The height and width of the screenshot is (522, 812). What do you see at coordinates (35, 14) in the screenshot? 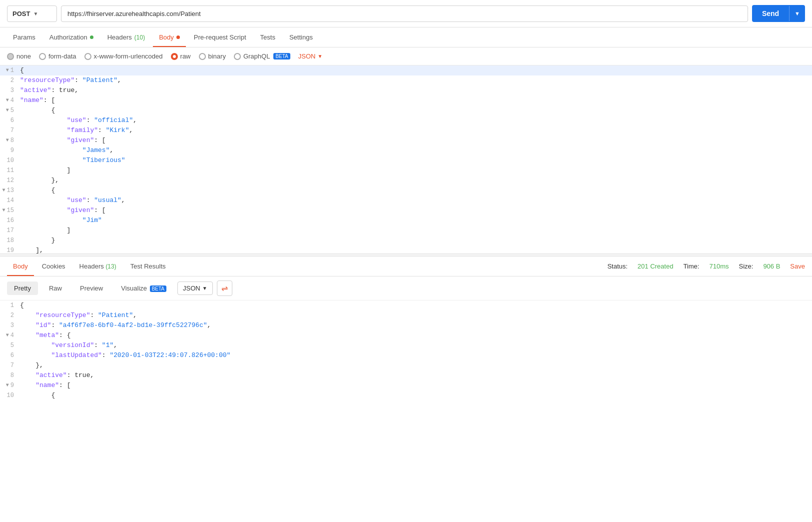
I see `method-chevron-icon: ▼` at bounding box center [35, 14].